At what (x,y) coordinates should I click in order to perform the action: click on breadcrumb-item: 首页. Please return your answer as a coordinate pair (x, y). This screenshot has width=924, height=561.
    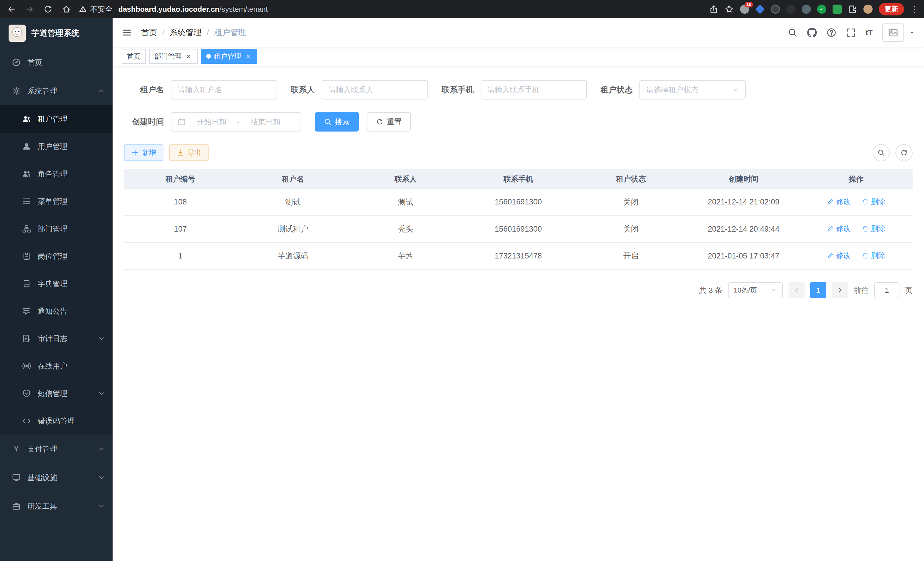
    Looking at the image, I should click on (149, 32).